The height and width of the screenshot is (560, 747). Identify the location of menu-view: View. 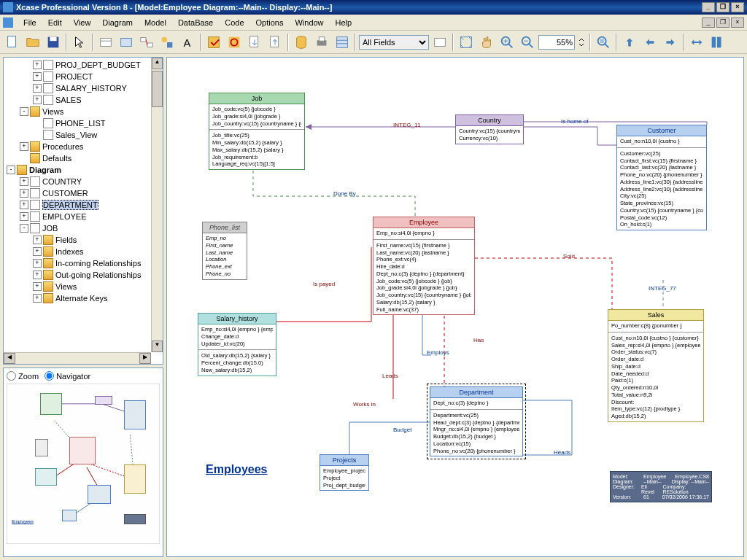
(82, 23).